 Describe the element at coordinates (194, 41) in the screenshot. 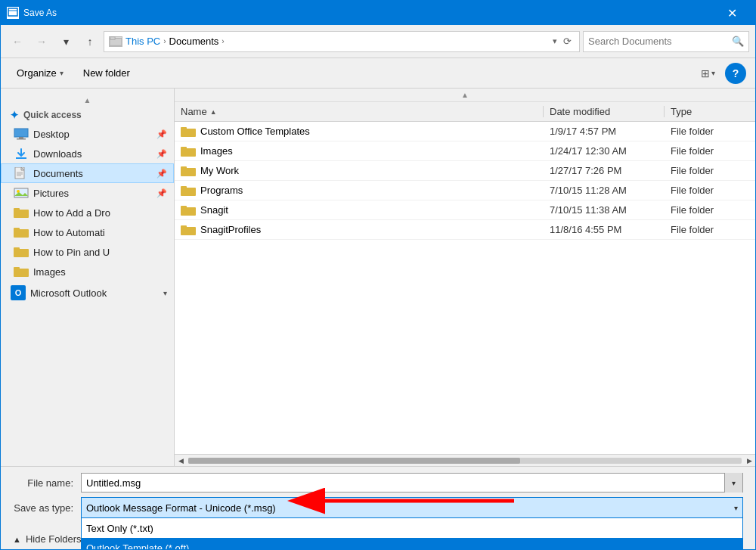

I see `path-documents: Documents` at that location.